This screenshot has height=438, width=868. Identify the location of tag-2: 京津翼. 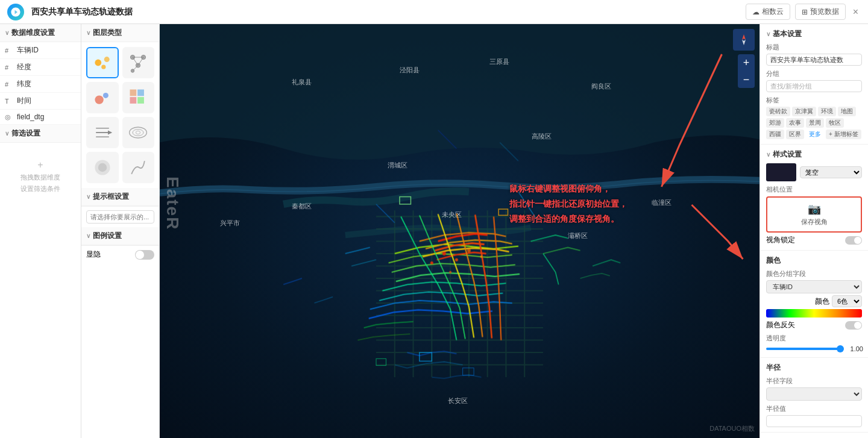
(804, 111).